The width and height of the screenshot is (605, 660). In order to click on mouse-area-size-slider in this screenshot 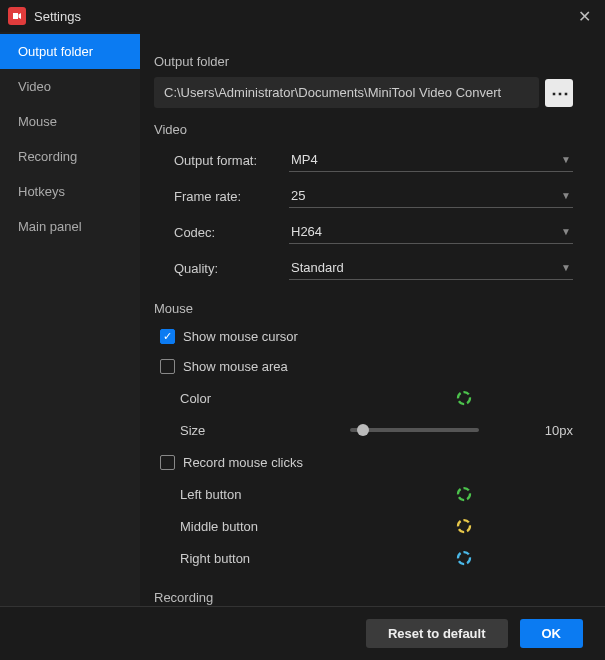, I will do `click(414, 430)`.